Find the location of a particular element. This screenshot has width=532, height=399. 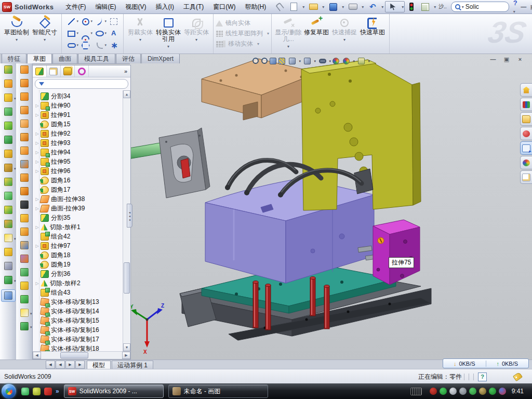

display-delete-relations-button: 显示/删除几... is located at coordinates (288, 31).